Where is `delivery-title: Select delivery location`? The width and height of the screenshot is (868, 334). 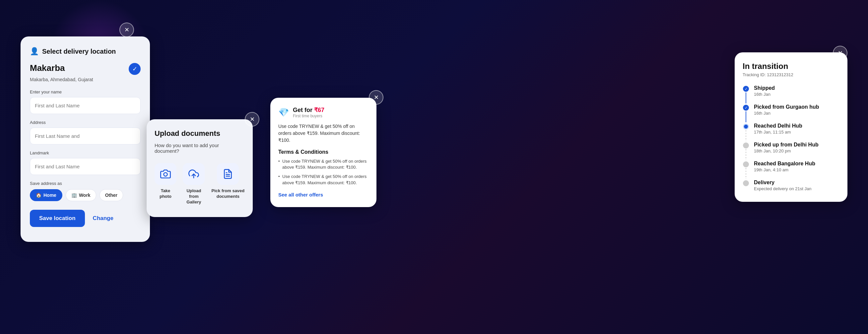
delivery-title: Select delivery location is located at coordinates (79, 52).